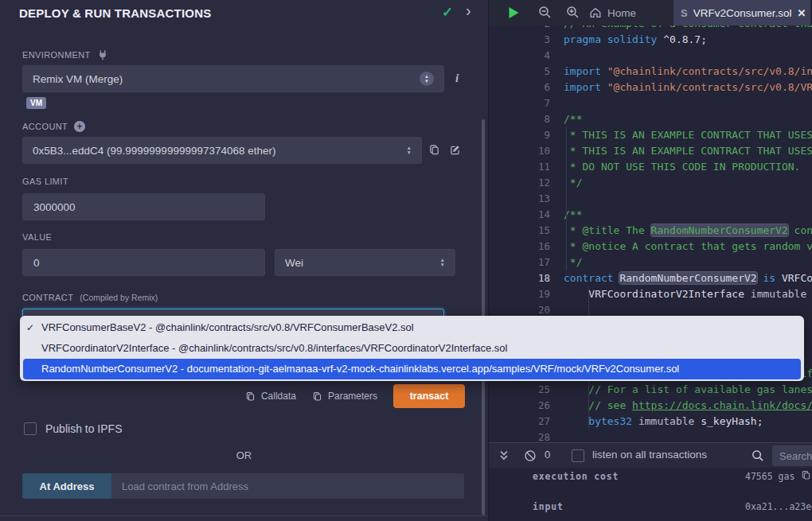 This screenshot has width=812, height=521. Describe the element at coordinates (519, 40) in the screenshot. I see `line-number: 3` at that location.